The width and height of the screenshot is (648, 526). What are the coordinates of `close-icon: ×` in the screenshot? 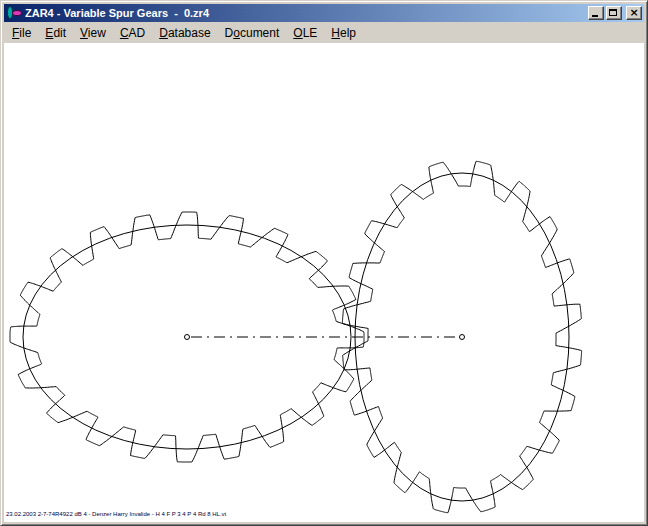 It's located at (634, 13).